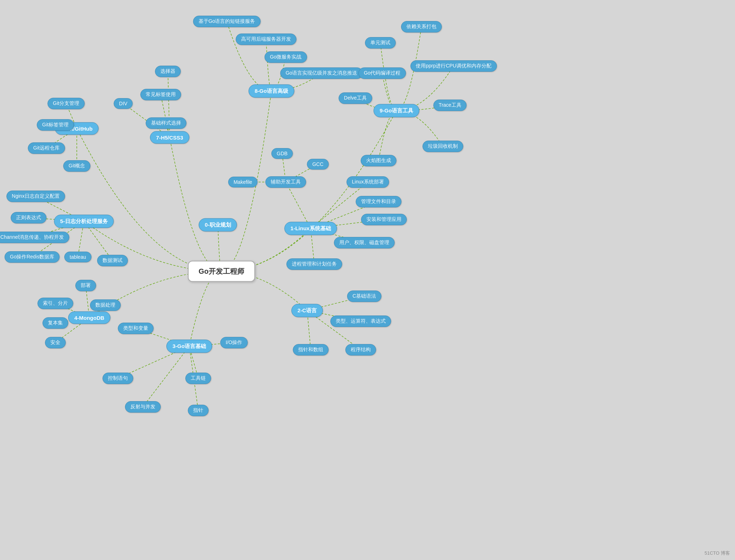  I want to click on node-n2: 2-C语言, so click(307, 311).